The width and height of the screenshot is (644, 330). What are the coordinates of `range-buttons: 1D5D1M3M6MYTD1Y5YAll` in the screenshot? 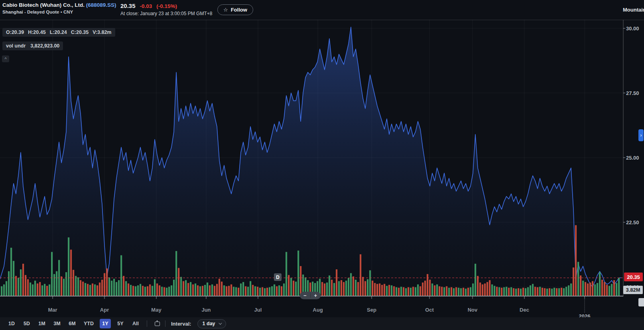 It's located at (76, 324).